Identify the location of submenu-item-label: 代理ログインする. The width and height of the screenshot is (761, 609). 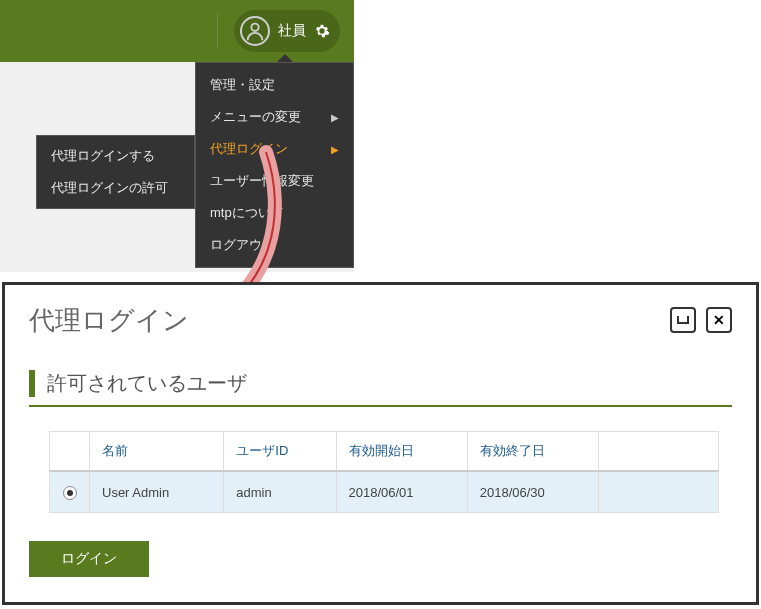
(103, 156).